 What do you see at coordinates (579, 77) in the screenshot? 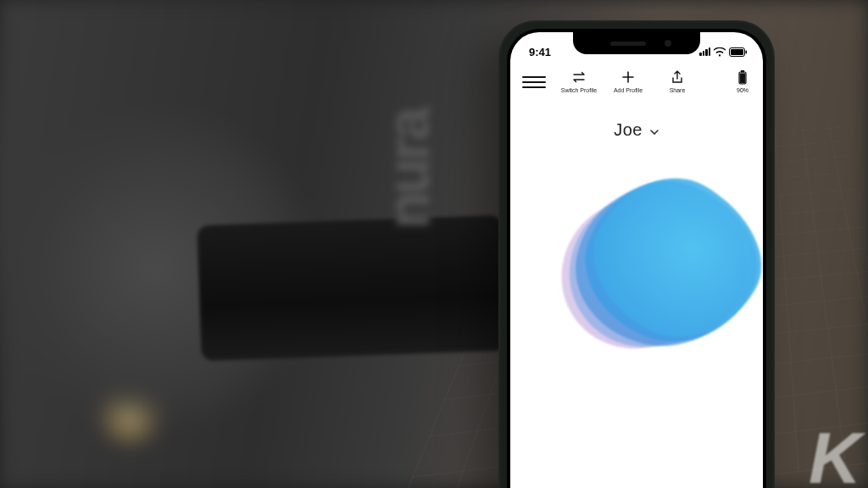
I see `switch-icon` at bounding box center [579, 77].